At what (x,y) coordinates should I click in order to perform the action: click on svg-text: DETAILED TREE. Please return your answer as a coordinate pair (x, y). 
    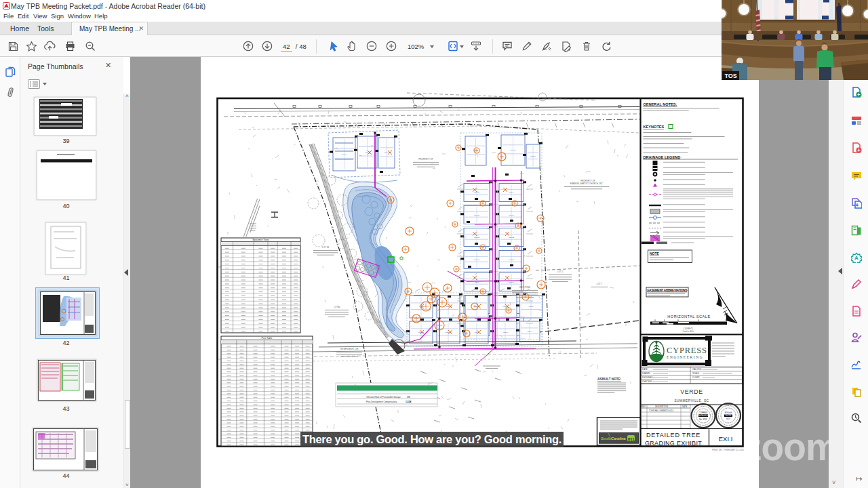
    Looking at the image, I should click on (673, 435).